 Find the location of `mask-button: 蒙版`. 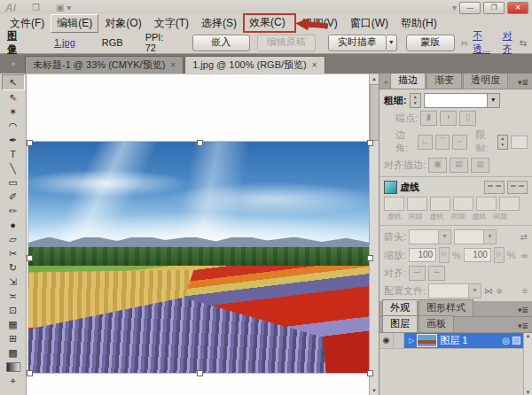

mask-button: 蒙版 is located at coordinates (431, 43).